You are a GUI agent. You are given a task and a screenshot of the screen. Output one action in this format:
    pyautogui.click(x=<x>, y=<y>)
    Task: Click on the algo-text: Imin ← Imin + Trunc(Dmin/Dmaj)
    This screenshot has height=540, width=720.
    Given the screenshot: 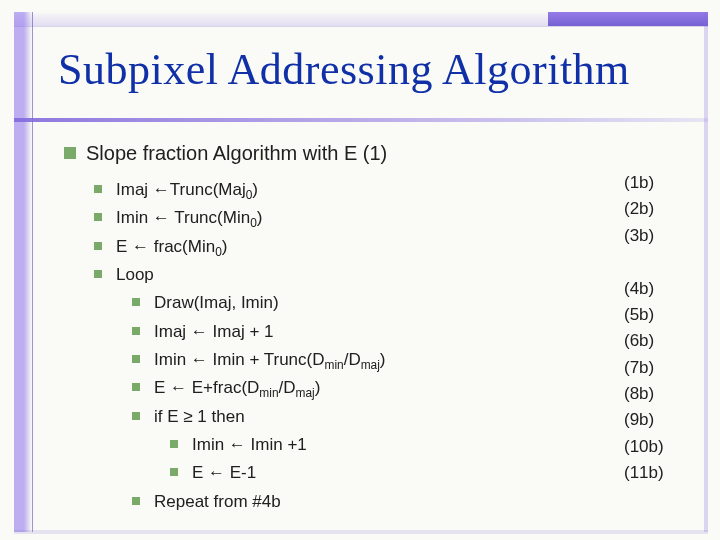 What is the action you would take?
    pyautogui.click(x=270, y=360)
    